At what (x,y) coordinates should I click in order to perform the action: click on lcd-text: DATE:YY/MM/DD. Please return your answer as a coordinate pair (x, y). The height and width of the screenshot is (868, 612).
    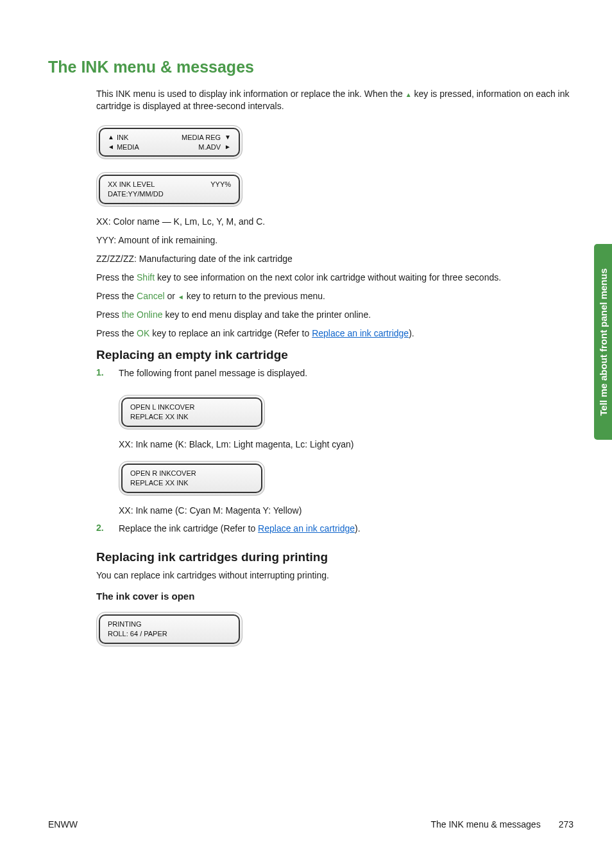
    Looking at the image, I should click on (136, 194).